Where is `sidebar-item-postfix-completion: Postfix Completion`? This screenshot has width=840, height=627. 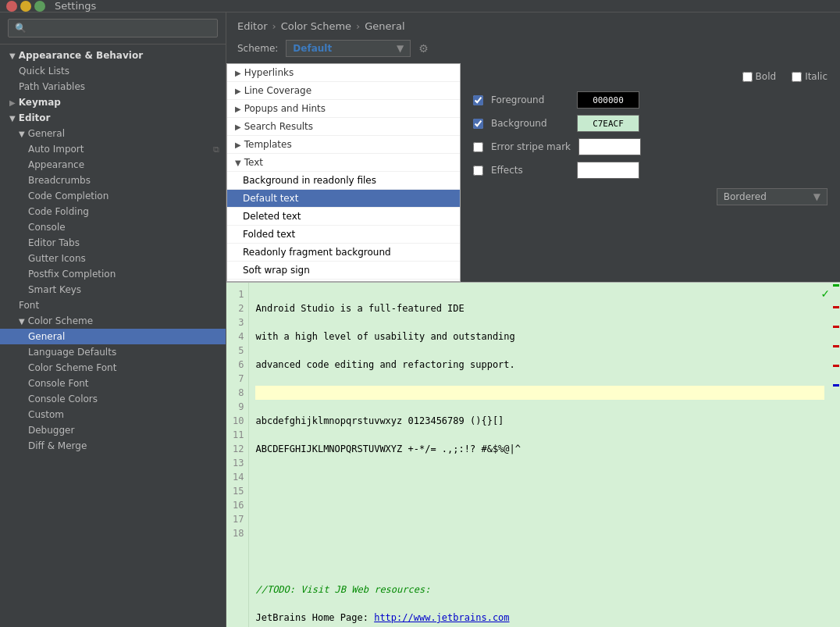
sidebar-item-postfix-completion: Postfix Completion is located at coordinates (112, 274).